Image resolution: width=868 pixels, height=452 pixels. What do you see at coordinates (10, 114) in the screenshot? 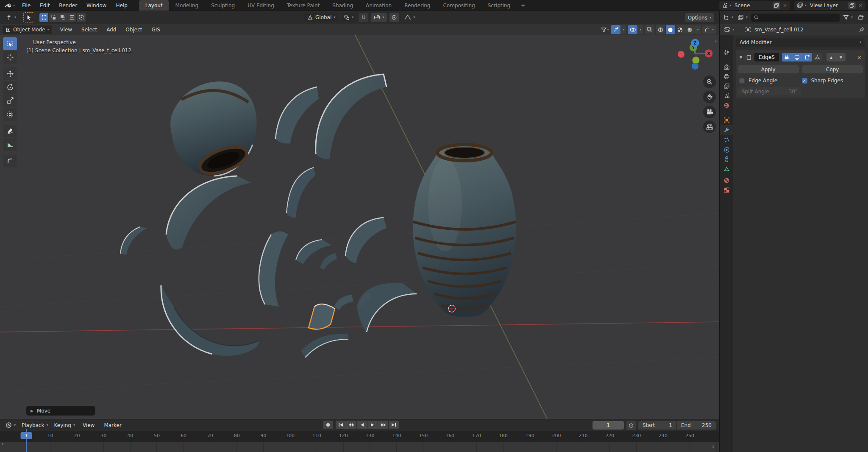
I see `tool-transform` at bounding box center [10, 114].